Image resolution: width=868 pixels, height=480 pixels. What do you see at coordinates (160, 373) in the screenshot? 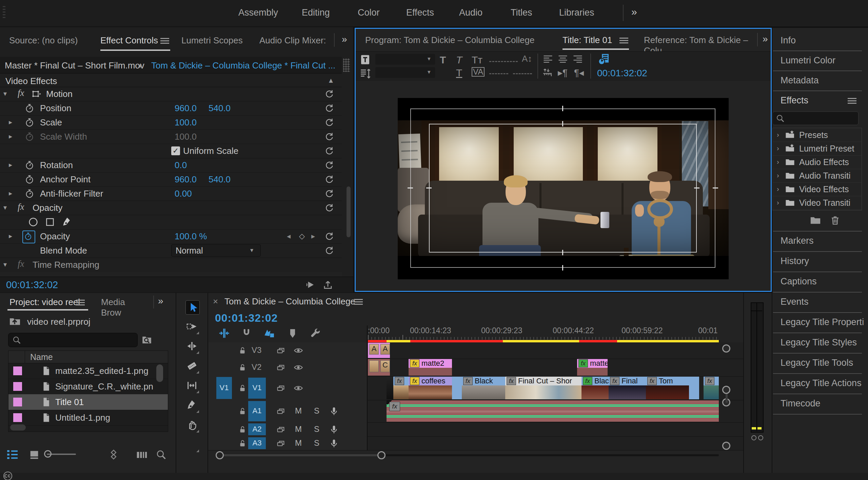
I see `list-scrollbar` at bounding box center [160, 373].